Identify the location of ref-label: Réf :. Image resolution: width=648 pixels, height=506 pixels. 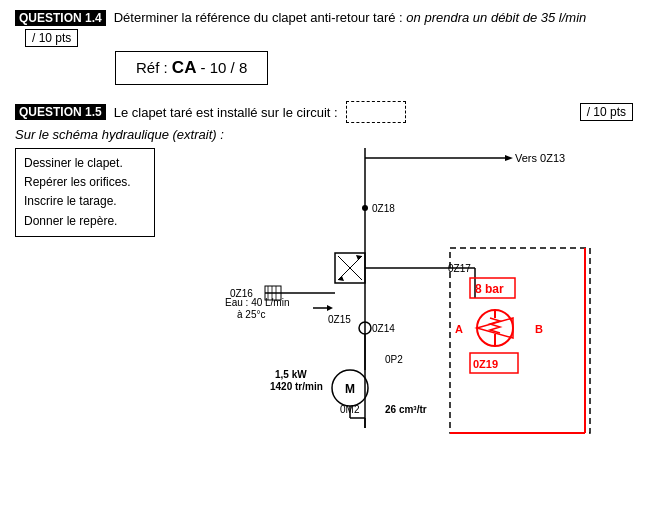
(152, 68).